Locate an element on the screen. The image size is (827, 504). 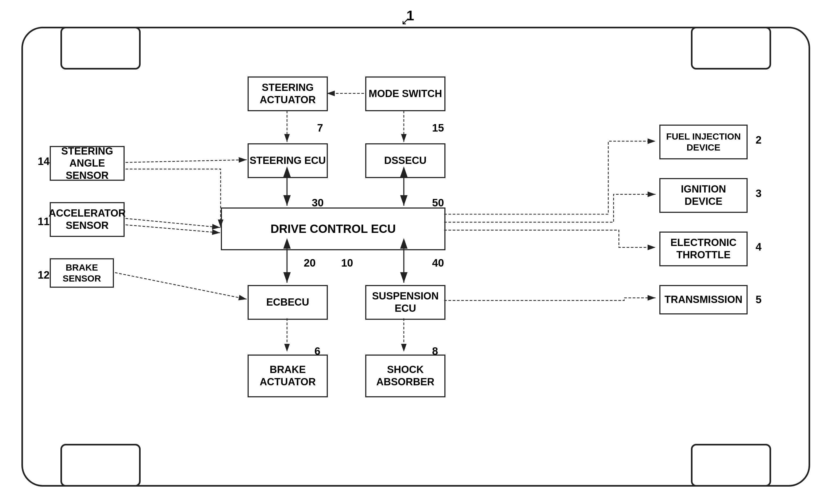
ignition-device-box: IGNITION DEVICE is located at coordinates (703, 195).